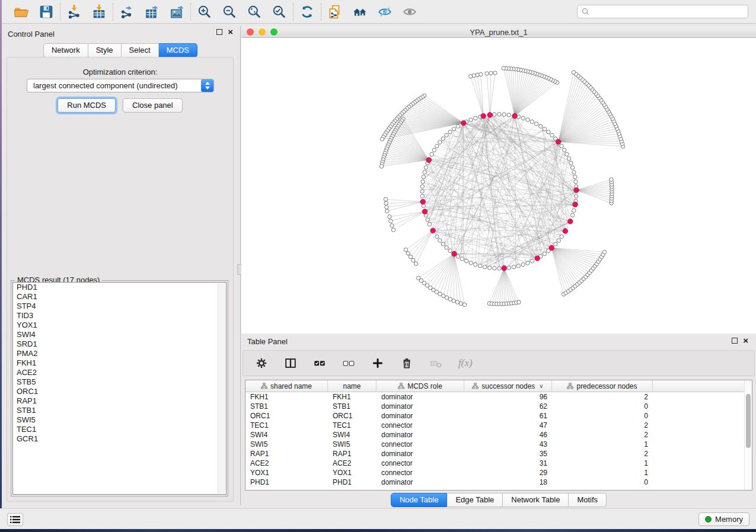 This screenshot has width=756, height=532. What do you see at coordinates (222, 389) in the screenshot?
I see `list-scrollbar` at bounding box center [222, 389].